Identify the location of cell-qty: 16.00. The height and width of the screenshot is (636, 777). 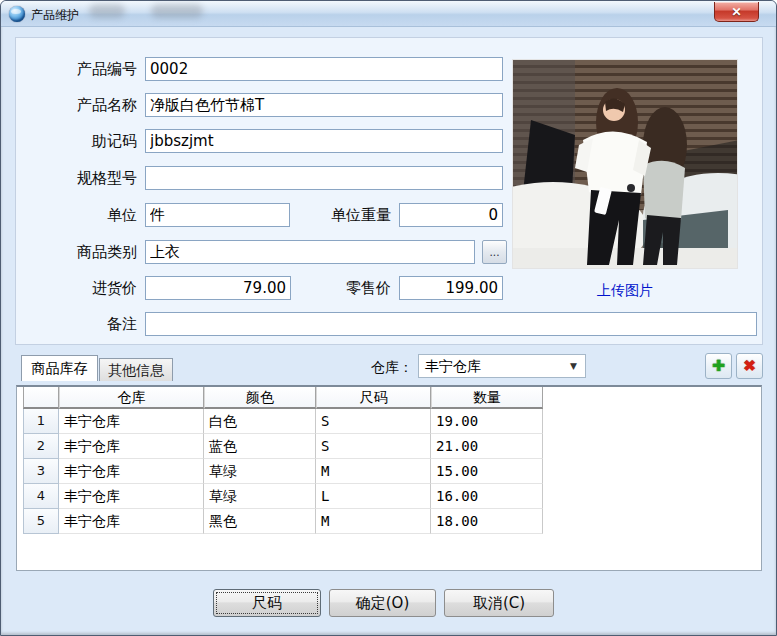
(487, 496).